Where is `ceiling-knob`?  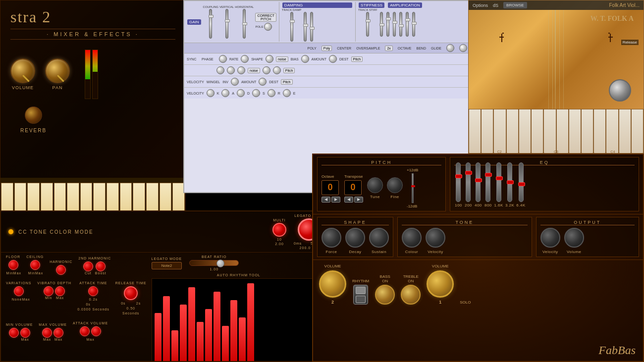
ceiling-knob is located at coordinates (35, 265).